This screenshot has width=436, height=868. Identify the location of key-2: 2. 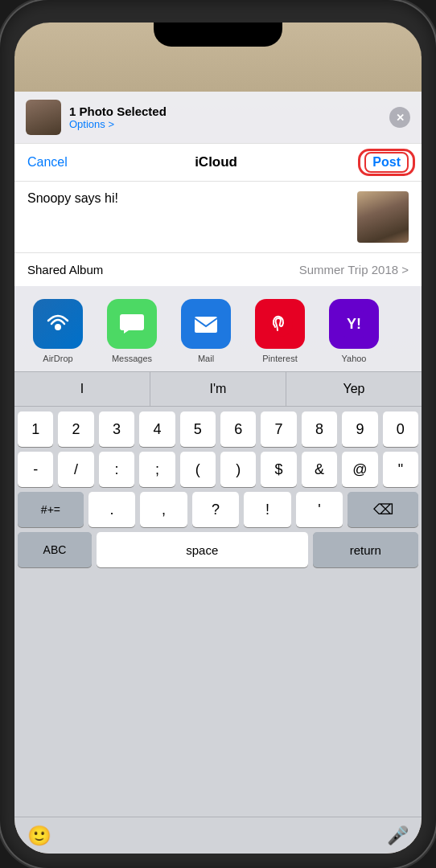
(76, 429).